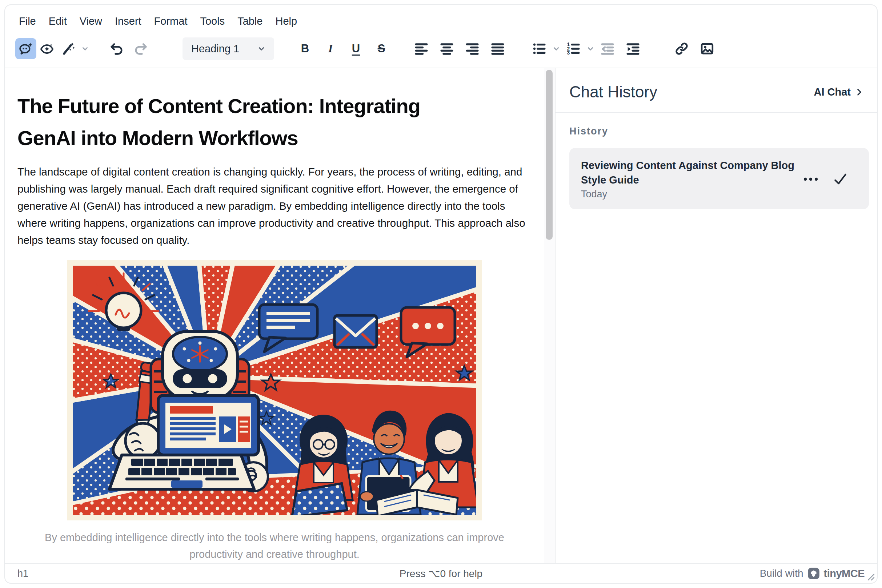  What do you see at coordinates (228, 49) in the screenshot?
I see `format-select: Heading 1` at bounding box center [228, 49].